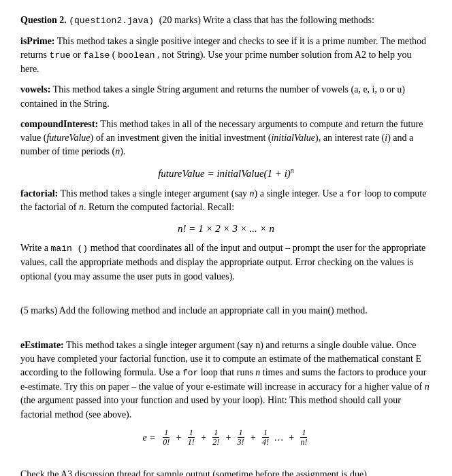  What do you see at coordinates (226, 438) in the screenshot?
I see `e-formula-block: e = 1 0! + 1 1! + 1 2! + 1 3! + 1 4! … +…` at bounding box center [226, 438].